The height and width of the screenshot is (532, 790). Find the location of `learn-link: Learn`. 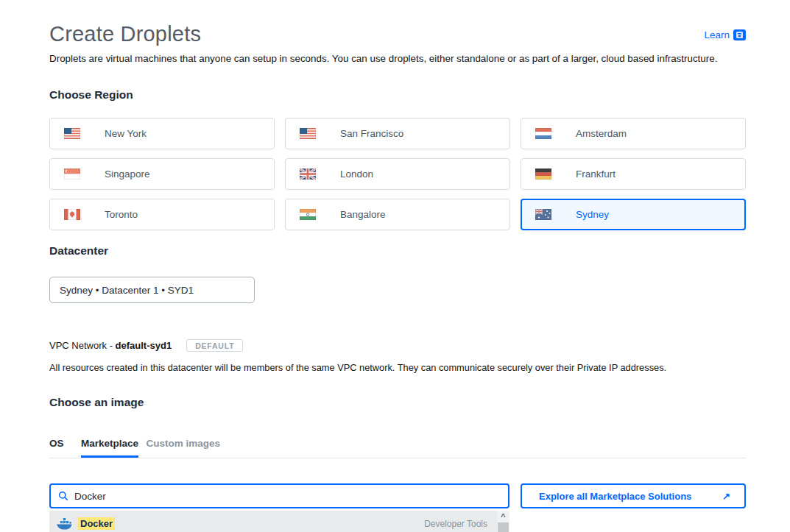

learn-link: Learn is located at coordinates (724, 35).